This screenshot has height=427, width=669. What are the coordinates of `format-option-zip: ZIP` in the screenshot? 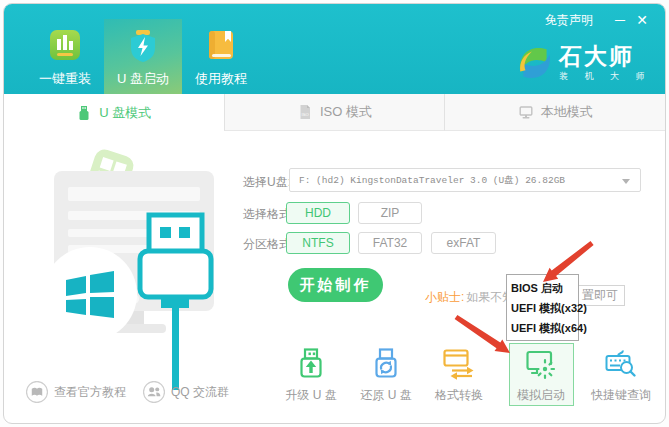 It's located at (390, 213).